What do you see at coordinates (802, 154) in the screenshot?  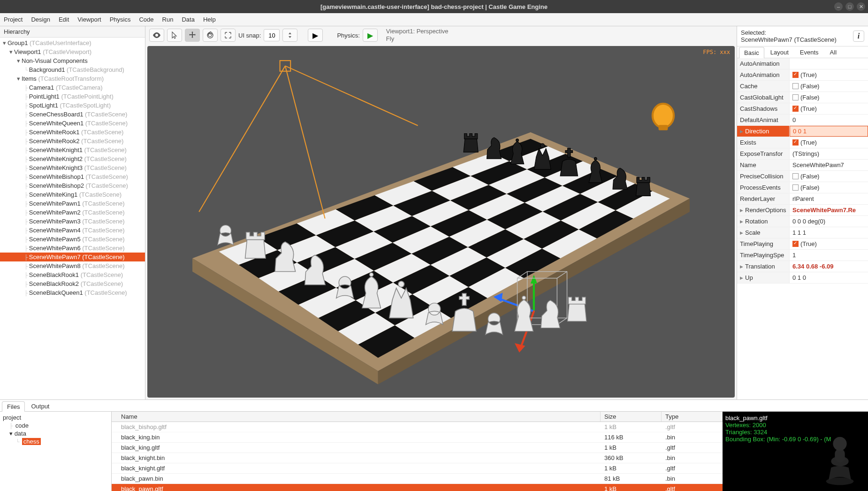 I see `prop-row: ExposeTransfor(TStrings)` at bounding box center [802, 154].